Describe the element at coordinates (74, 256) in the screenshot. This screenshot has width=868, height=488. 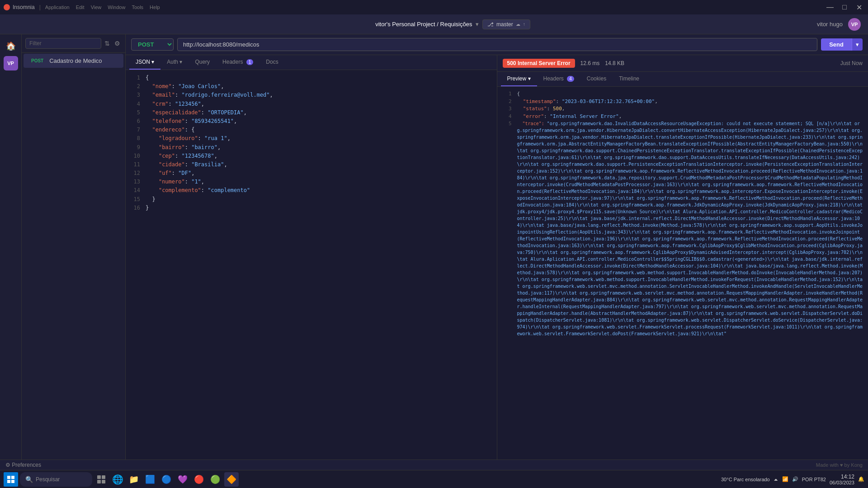
I see `left-panel: ⇅ ⚙ POST Cadastro de Medico` at that location.